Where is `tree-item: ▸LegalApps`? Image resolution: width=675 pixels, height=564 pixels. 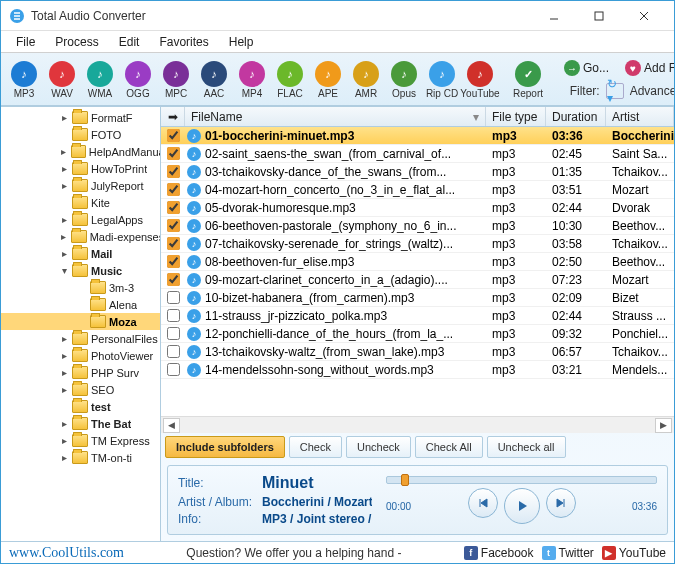 tree-item: ▸LegalApps is located at coordinates (80, 220).